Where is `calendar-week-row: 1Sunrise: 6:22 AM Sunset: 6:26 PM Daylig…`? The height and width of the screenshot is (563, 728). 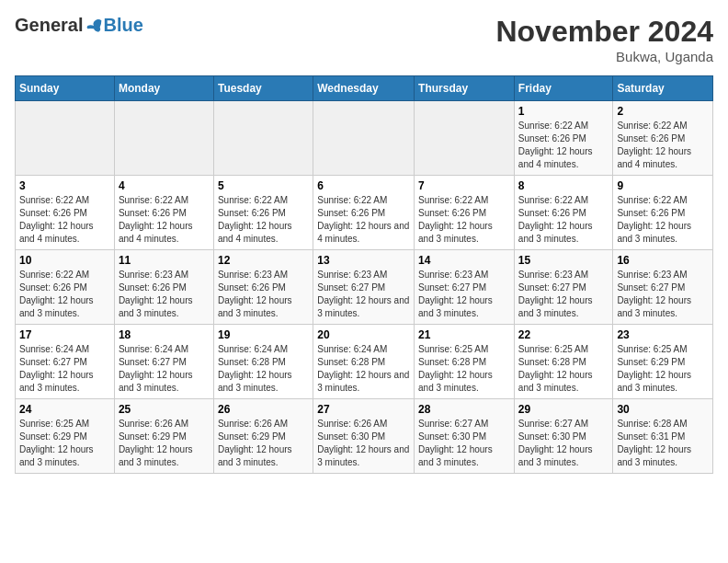
calendar-week-row: 1Sunrise: 6:22 AM Sunset: 6:26 PM Daylig… is located at coordinates (364, 138).